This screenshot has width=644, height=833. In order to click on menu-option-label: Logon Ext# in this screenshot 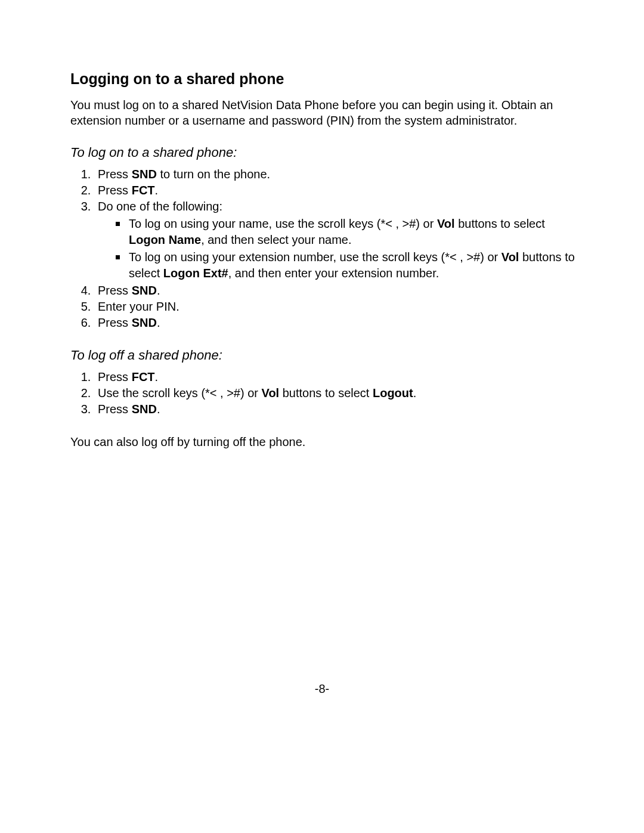, I will do `click(196, 273)`.